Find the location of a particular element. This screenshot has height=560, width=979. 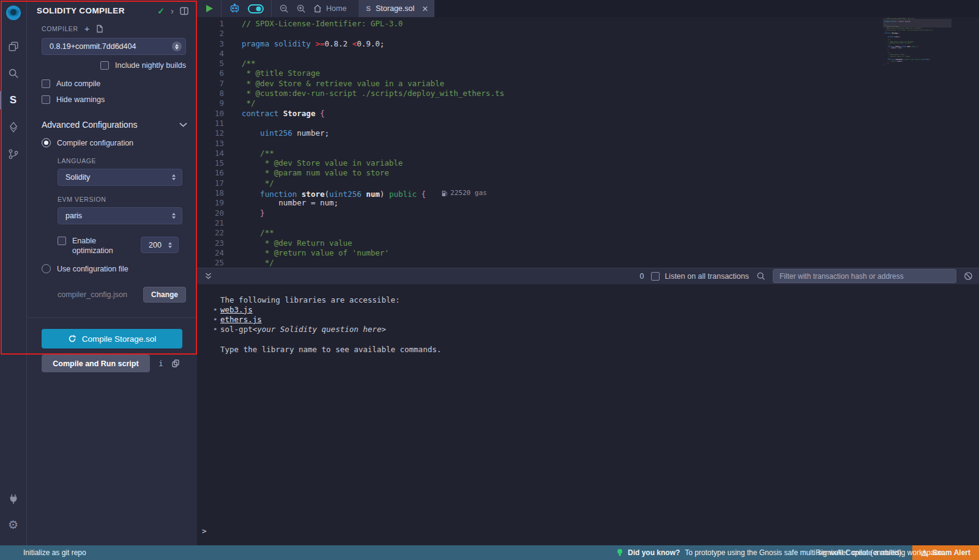

advanced-configurations-title: Advanced Configurations is located at coordinates (110, 125).